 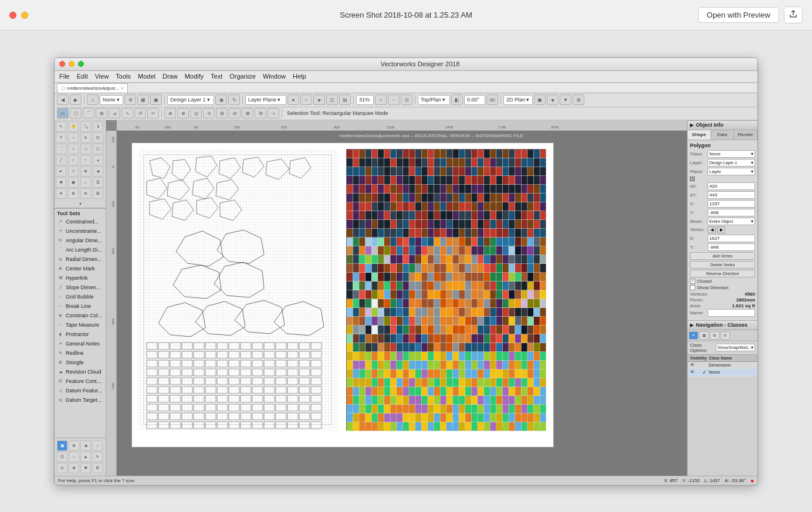 I want to click on tab-render: Render, so click(x=746, y=135).